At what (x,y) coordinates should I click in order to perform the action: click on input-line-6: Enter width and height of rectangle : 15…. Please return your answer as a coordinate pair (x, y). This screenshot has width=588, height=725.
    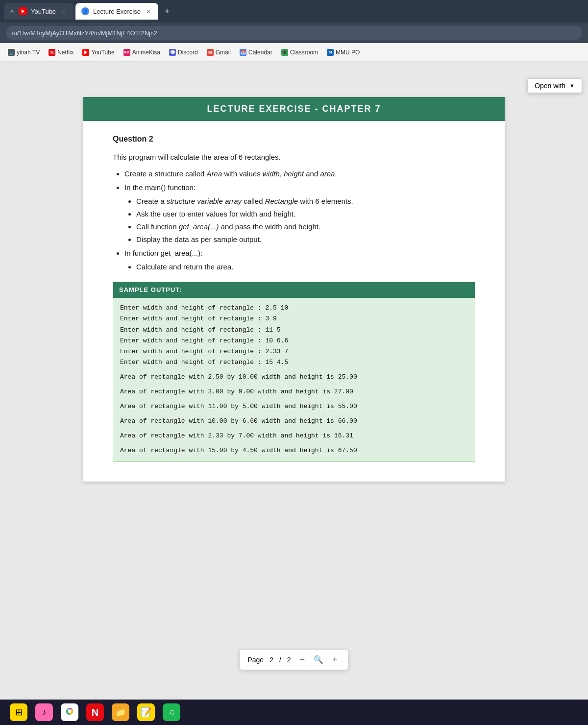
    Looking at the image, I should click on (294, 362).